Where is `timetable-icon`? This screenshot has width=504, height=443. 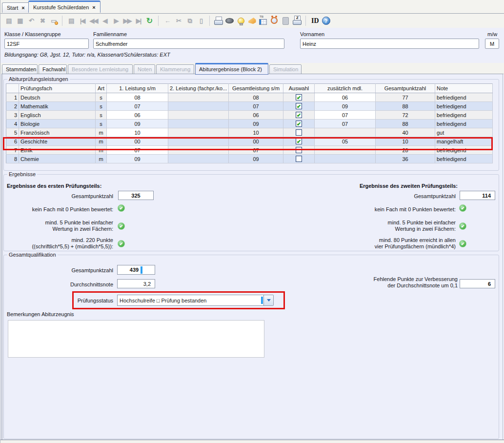 timetable-icon is located at coordinates (263, 20).